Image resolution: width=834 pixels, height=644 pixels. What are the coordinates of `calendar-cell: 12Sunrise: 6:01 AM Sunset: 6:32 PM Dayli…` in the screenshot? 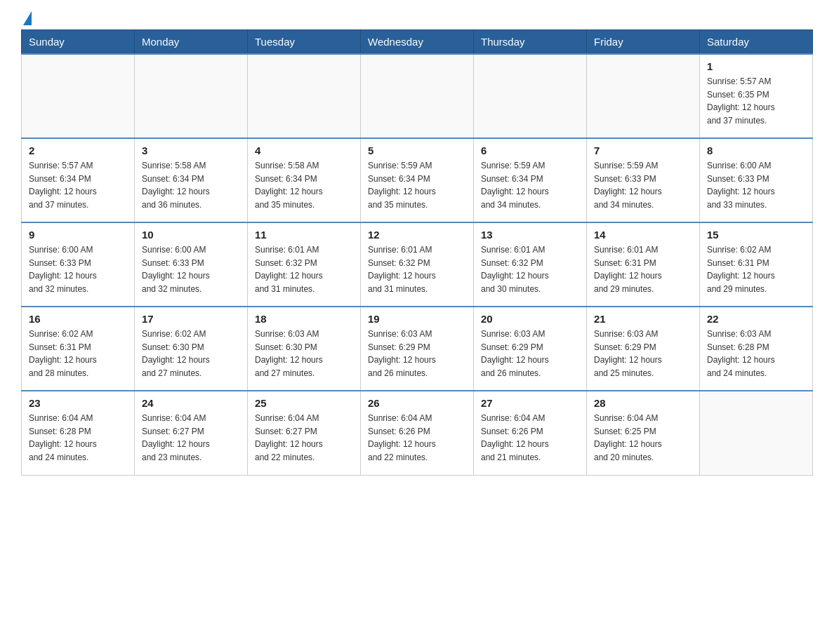 It's located at (417, 264).